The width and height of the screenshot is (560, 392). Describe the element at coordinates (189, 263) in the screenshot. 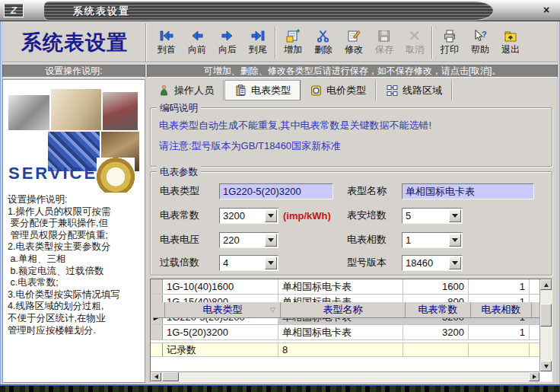

I see `overload-label: 过载倍数` at that location.